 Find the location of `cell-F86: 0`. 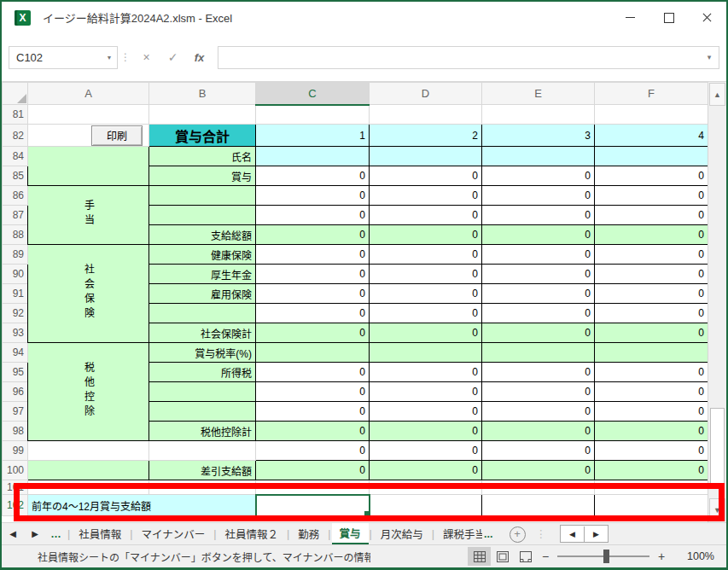

cell-F86: 0 is located at coordinates (652, 196).